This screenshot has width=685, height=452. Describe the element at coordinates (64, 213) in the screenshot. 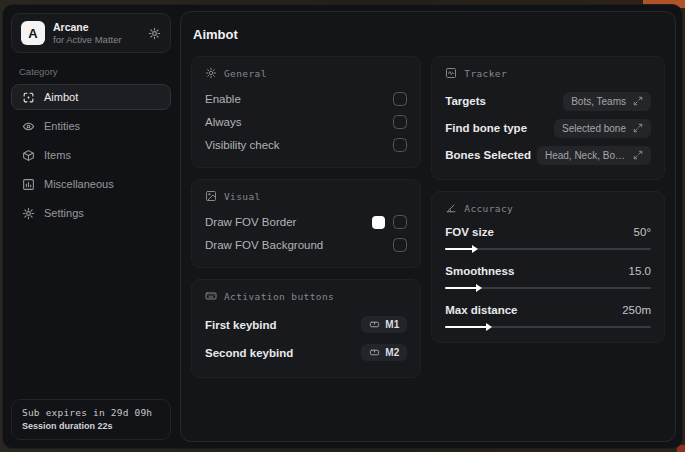

I see `sidebar-item-label: Settings` at that location.